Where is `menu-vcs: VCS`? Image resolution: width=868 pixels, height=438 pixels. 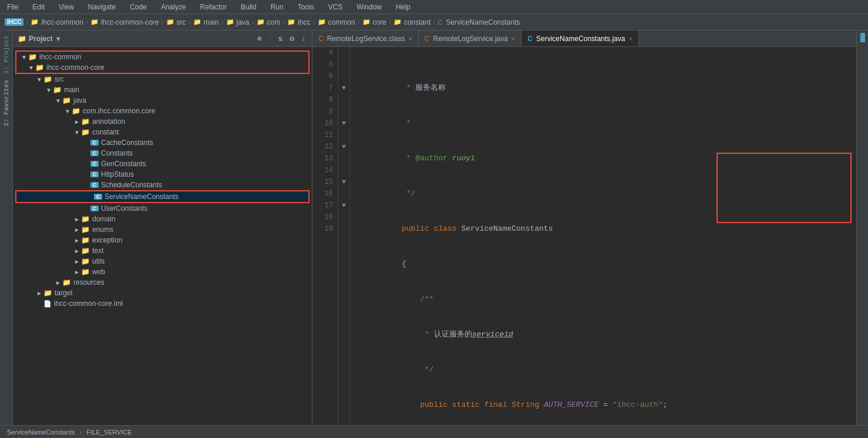 menu-vcs: VCS is located at coordinates (336, 7).